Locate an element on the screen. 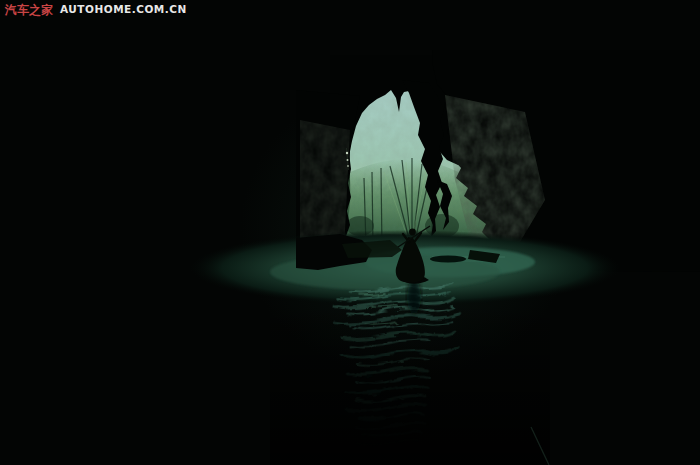 This screenshot has width=700, height=465. watermark-cn: 汽车之家 is located at coordinates (28, 10).